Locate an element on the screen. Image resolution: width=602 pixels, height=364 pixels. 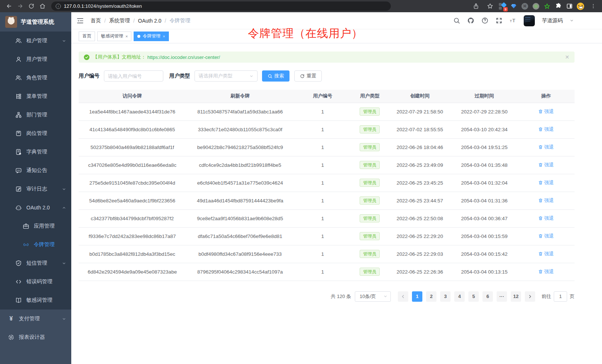
dot-extension-icon is located at coordinates (536, 6).